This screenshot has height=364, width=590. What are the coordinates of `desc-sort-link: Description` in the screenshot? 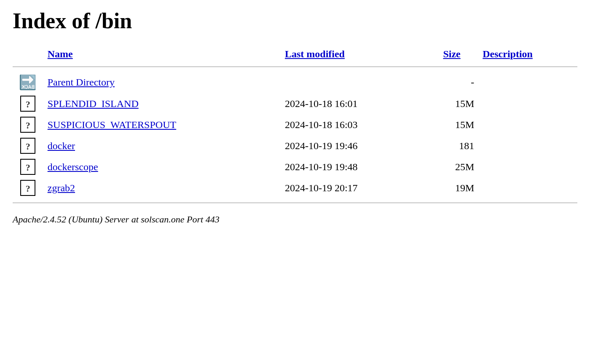 It's located at (507, 54).